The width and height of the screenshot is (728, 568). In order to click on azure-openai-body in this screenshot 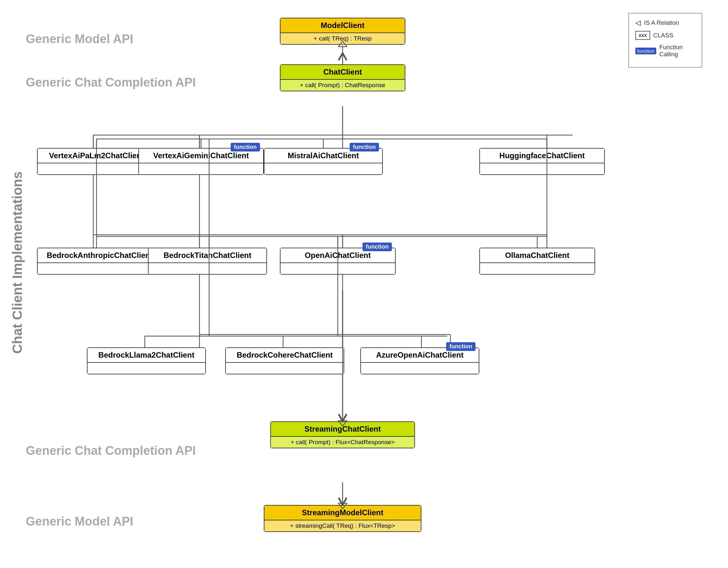, I will do `click(420, 368)`.